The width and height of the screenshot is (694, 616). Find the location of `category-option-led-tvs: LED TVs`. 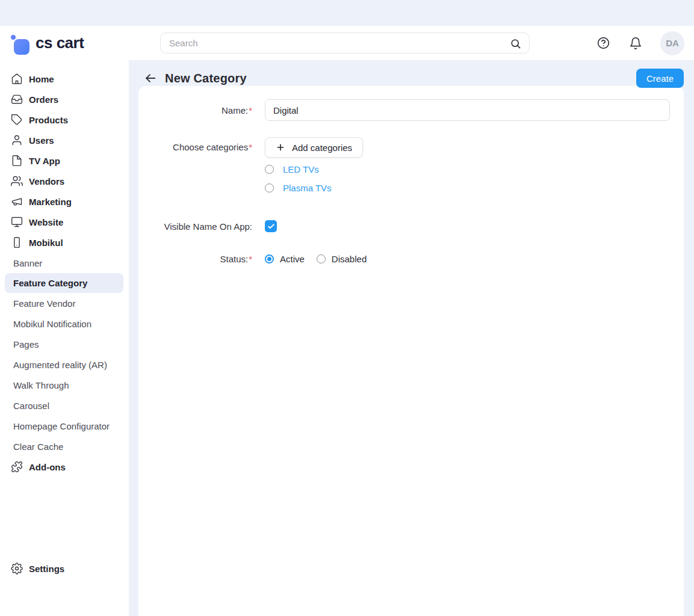

category-option-led-tvs: LED TVs is located at coordinates (467, 170).